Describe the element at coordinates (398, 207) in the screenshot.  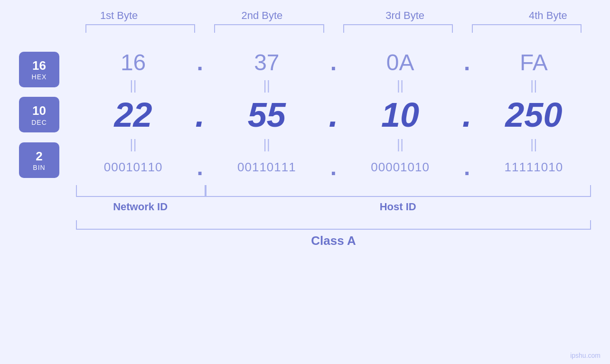
I see `host-id-label: Host ID` at that location.